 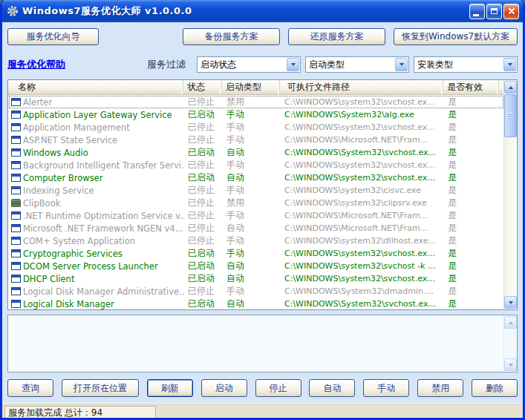 What do you see at coordinates (53, 37) in the screenshot?
I see `wizard-button: 服务优化向导` at bounding box center [53, 37].